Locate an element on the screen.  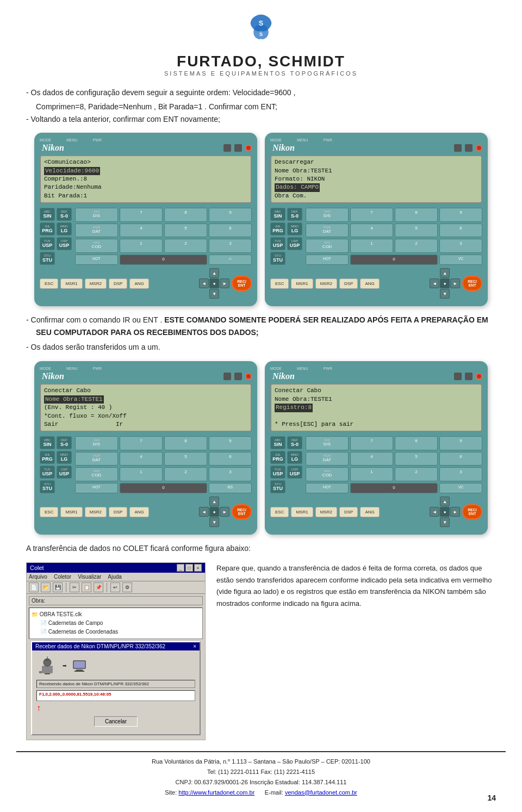
d3-arrow-down: ▼ is located at coordinates (214, 522).